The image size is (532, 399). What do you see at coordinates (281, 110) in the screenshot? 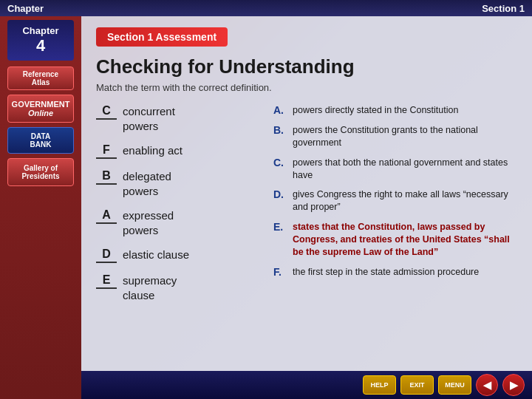
I see `definition-letter: A.` at bounding box center [281, 110].